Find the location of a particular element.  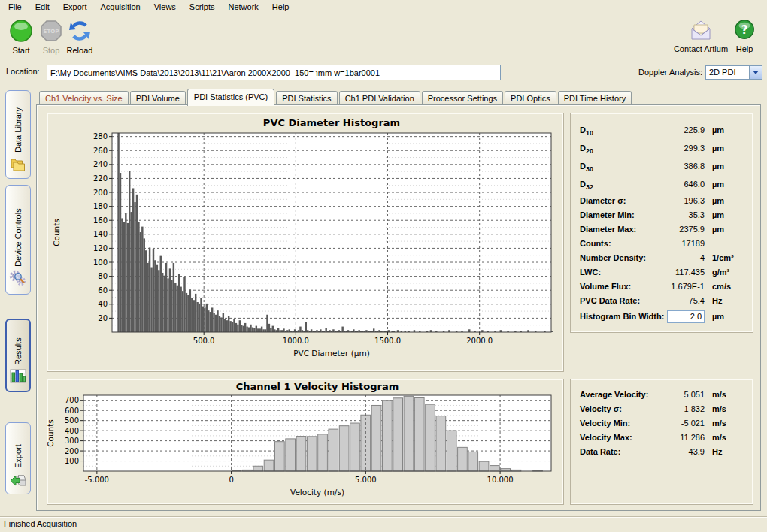

stop-label: Stop is located at coordinates (51, 50).